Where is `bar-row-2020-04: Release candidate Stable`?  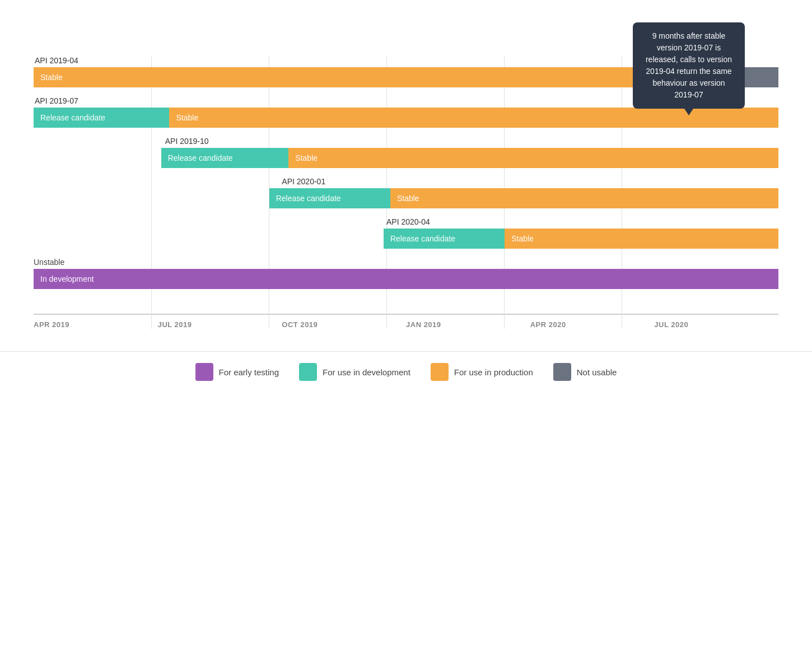
bar-row-2020-04: Release candidate Stable is located at coordinates (406, 239).